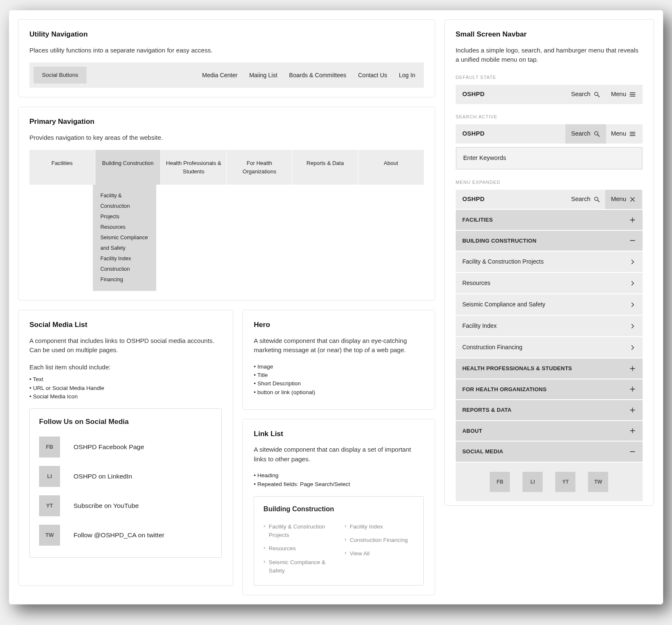 Image resolution: width=672 pixels, height=625 pixels. Describe the element at coordinates (301, 567) in the screenshot. I see `link-label: Seismic Compliance & Safety` at that location.